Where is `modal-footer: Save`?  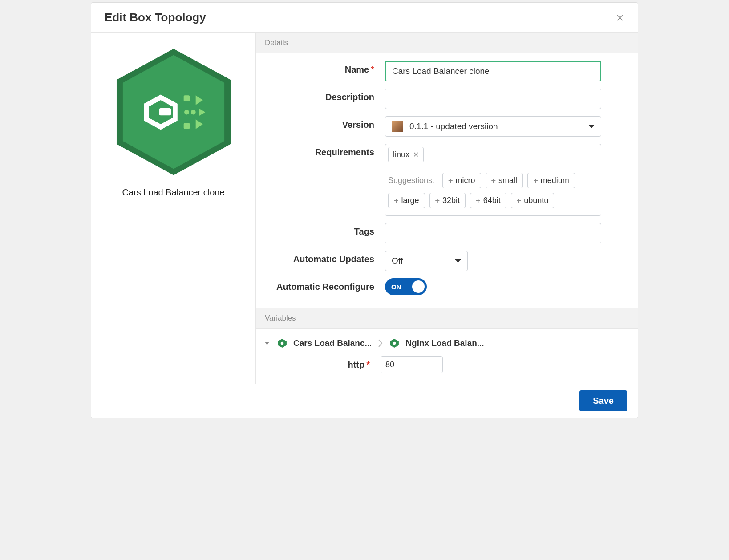 modal-footer: Save is located at coordinates (364, 401).